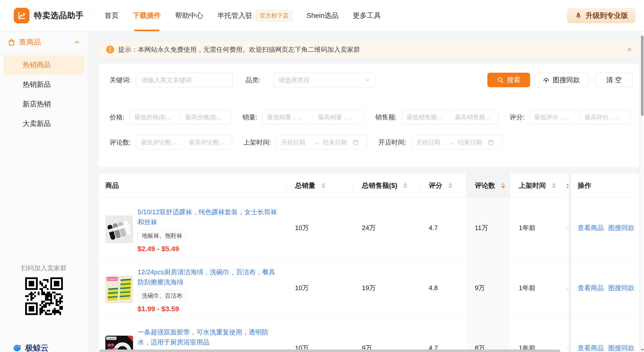  Describe the element at coordinates (49, 16) in the screenshot. I see `brand: 特卖选品助手` at that location.